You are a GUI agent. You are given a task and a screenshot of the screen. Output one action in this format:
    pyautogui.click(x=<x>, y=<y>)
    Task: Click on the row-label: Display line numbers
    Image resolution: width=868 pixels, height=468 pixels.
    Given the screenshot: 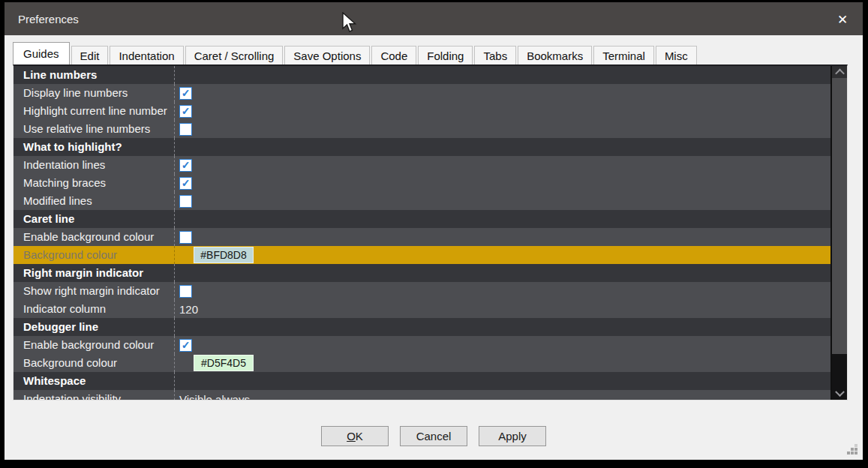 What is the action you would take?
    pyautogui.click(x=94, y=93)
    